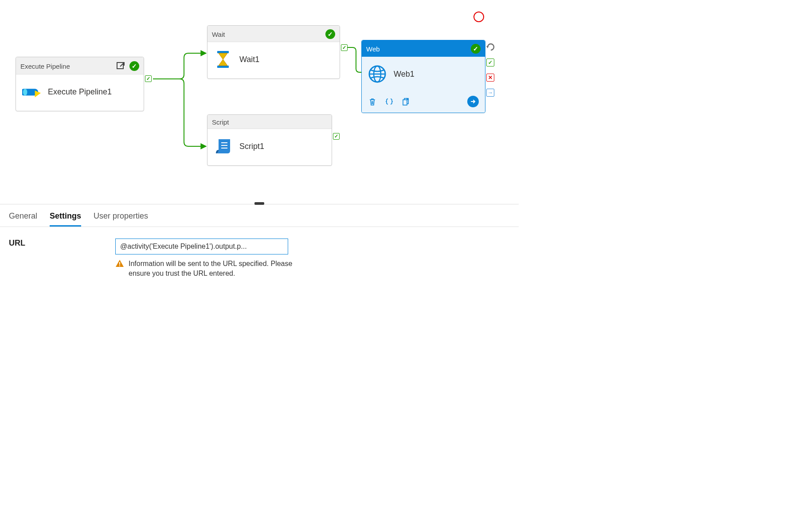 This screenshot has height=532, width=798. Describe the element at coordinates (490, 78) in the screenshot. I see `web-output-ports: ✓ ✕ →` at that location.